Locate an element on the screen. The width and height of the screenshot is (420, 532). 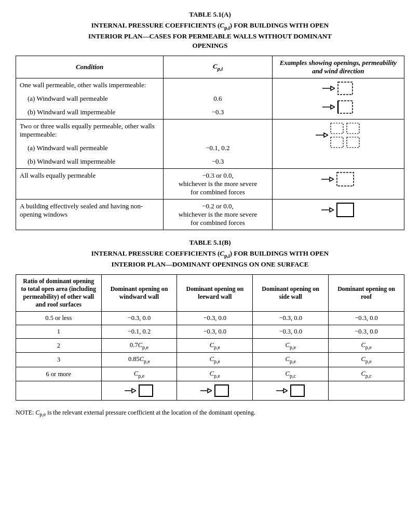
val-side: Cp,e is located at coordinates (291, 360).